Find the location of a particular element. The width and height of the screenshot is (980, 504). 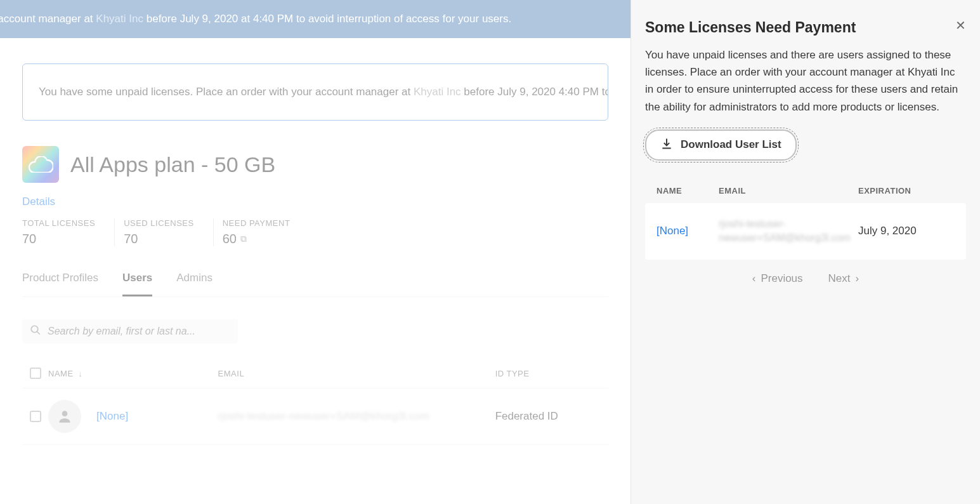

panel-col-email: EMAIL is located at coordinates (788, 190).